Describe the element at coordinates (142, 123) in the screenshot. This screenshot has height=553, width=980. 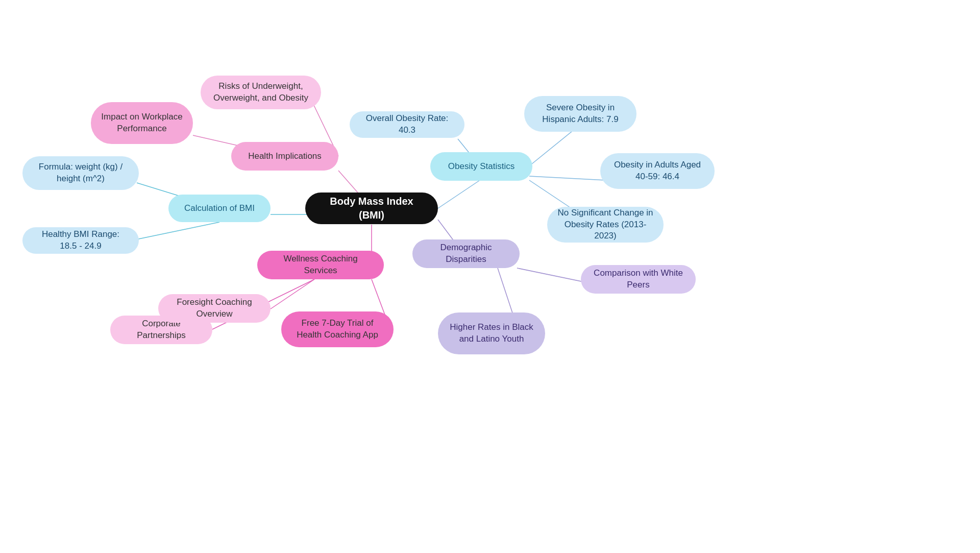
I see `impact-workplace-label: Impact on Workplace Performance` at that location.